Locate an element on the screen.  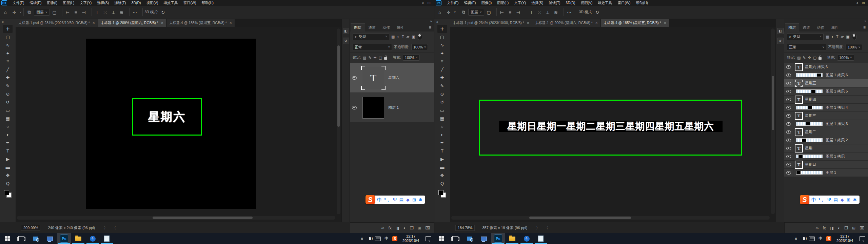
workspace-layout-icon: ⊞ is located at coordinates (429, 3).